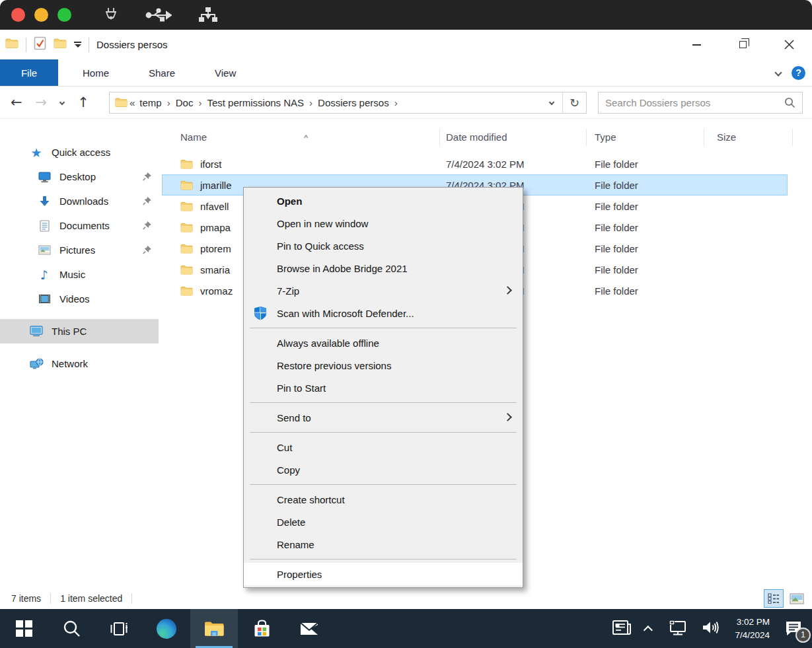 Image resolution: width=812 pixels, height=648 pixels. I want to click on taskbar-search-button, so click(71, 629).